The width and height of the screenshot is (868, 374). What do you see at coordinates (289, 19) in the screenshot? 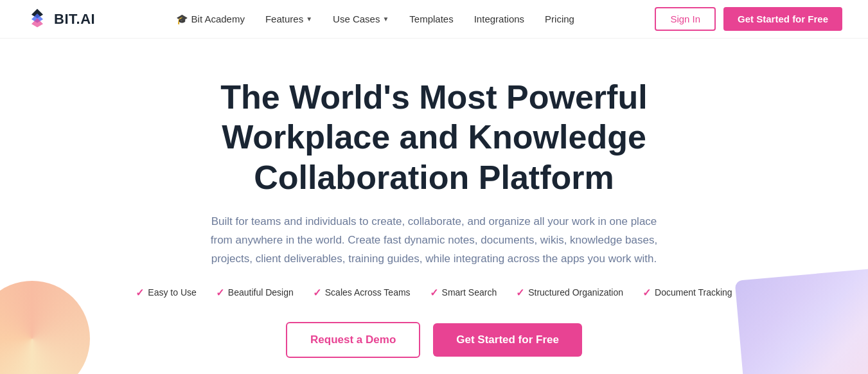
I see `nav-item-features: Features ▼` at bounding box center [289, 19].